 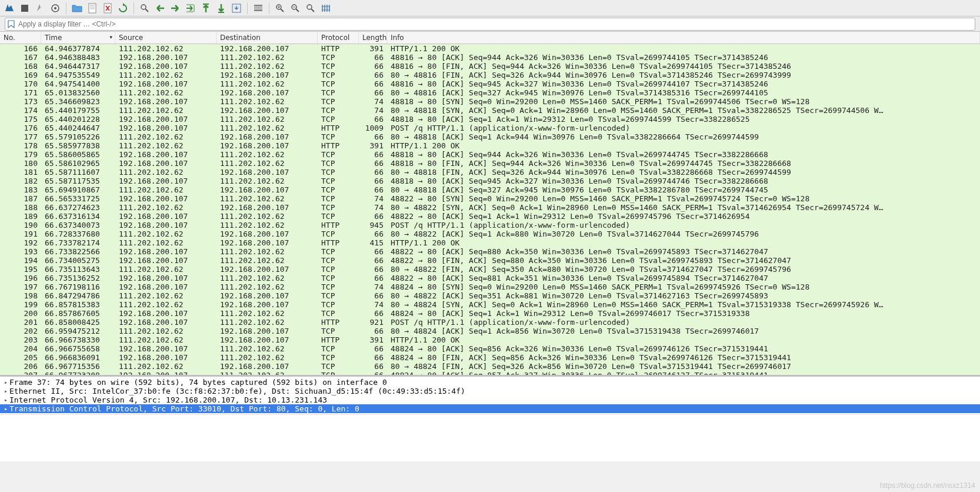 What do you see at coordinates (258, 8) in the screenshot?
I see `colorize-icon` at bounding box center [258, 8].